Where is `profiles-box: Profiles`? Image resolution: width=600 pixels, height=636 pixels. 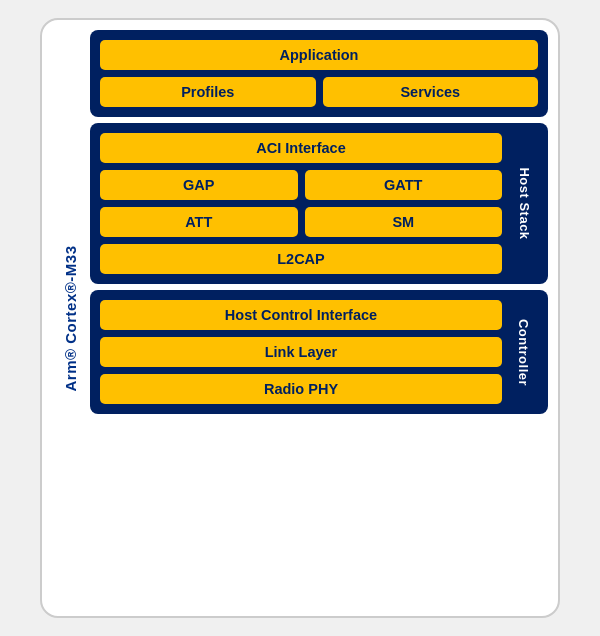
profiles-box: Profiles is located at coordinates (208, 92).